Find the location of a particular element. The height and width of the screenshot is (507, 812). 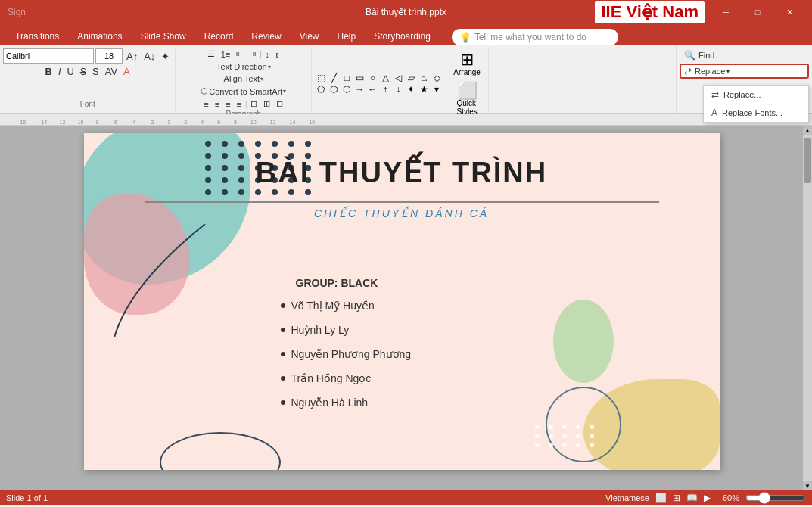

bold-button: B is located at coordinates (48, 71).